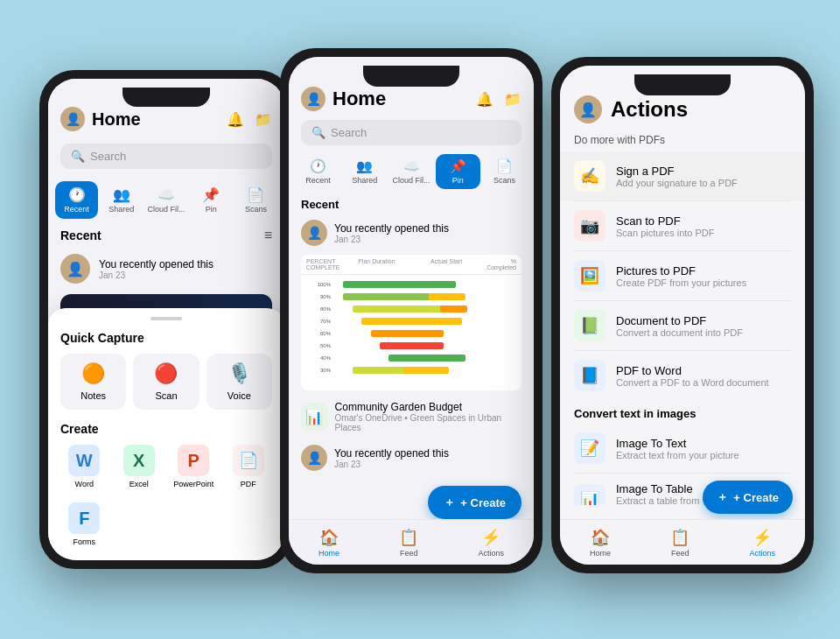 Image resolution: width=840 pixels, height=639 pixels. What do you see at coordinates (681, 553) in the screenshot?
I see `rp-feed-label: Feed` at bounding box center [681, 553].